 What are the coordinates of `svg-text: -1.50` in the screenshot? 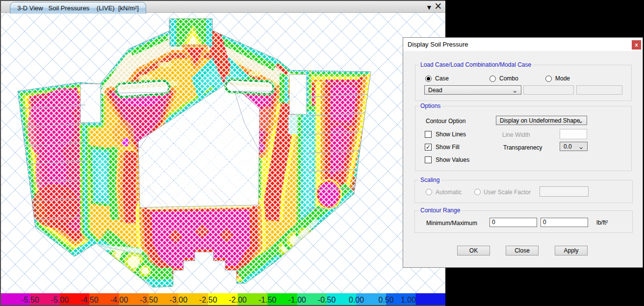 It's located at (268, 300).